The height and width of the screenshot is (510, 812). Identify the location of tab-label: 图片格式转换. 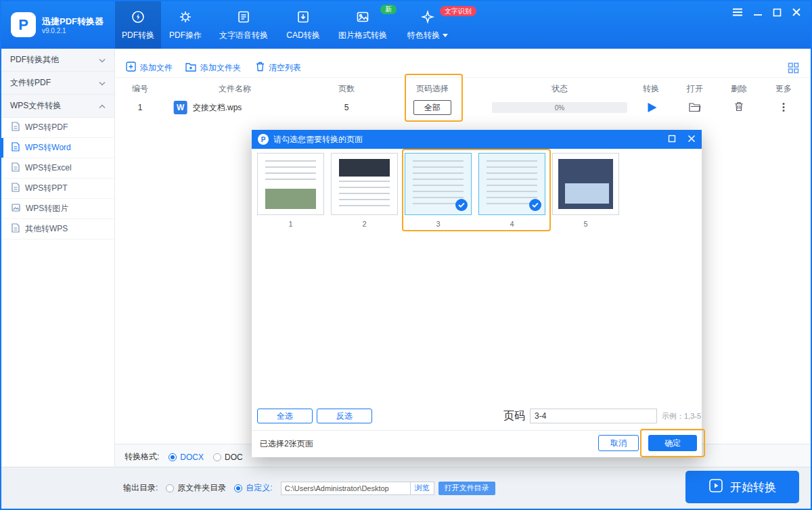
(363, 35).